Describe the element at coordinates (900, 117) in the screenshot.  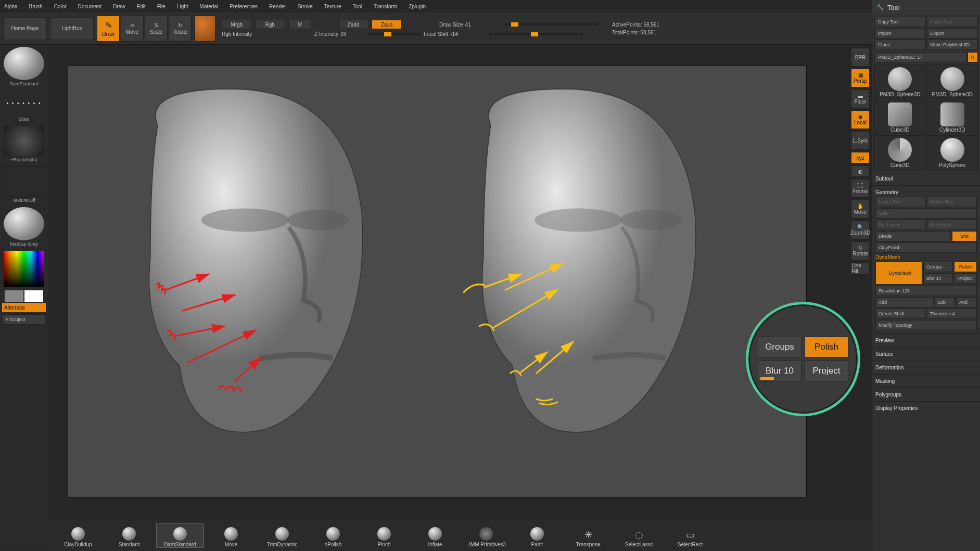
I see `tool-item: Cube3D` at that location.